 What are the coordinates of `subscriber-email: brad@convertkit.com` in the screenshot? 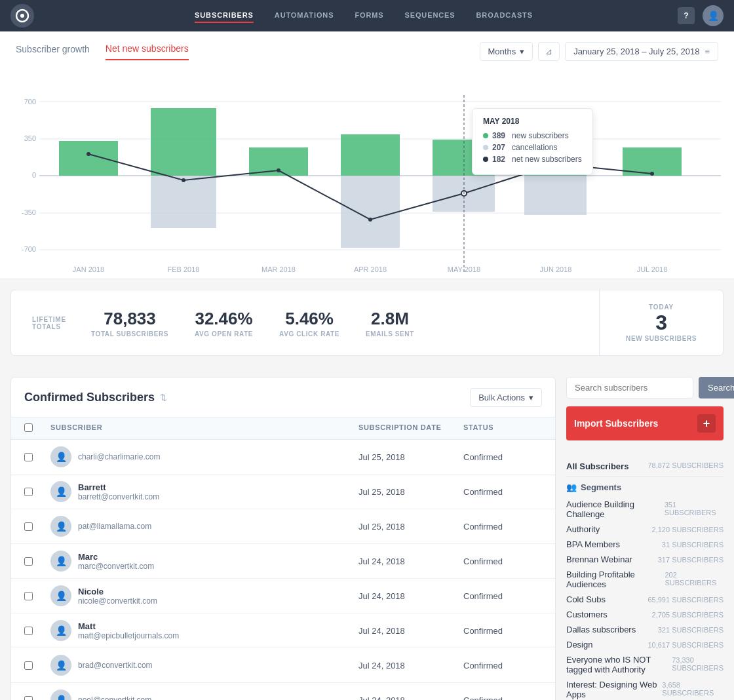 It's located at (115, 665).